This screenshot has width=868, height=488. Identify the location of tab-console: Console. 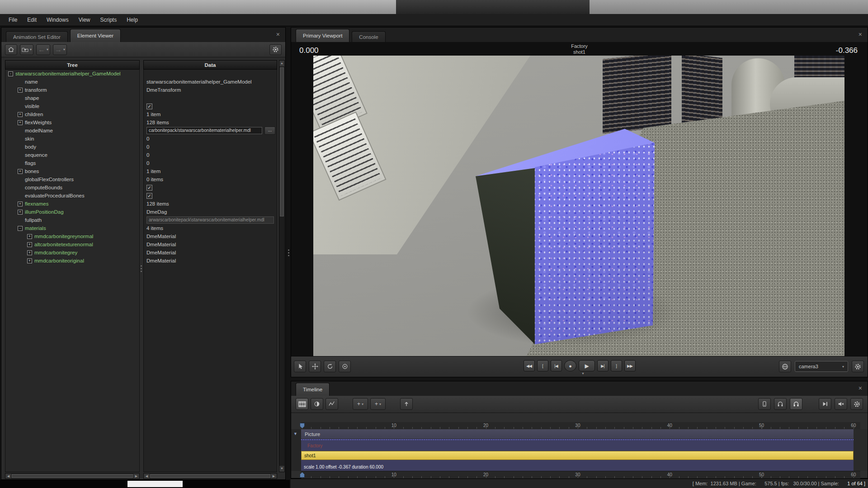
(368, 37).